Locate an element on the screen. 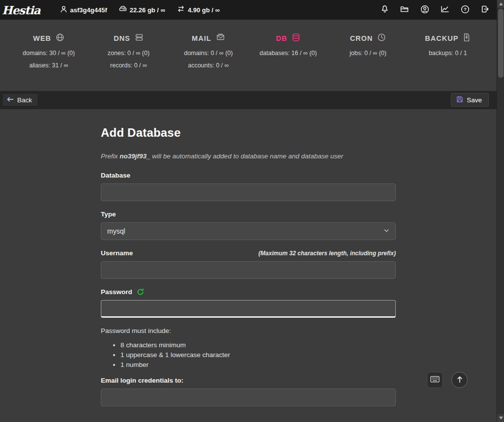 The width and height of the screenshot is (504, 422). transfer-arrows-icon is located at coordinates (181, 10).